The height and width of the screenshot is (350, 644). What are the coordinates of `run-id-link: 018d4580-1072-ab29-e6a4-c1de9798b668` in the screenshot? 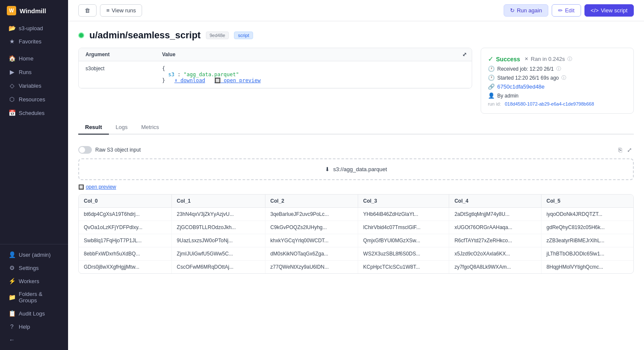 It's located at (550, 104).